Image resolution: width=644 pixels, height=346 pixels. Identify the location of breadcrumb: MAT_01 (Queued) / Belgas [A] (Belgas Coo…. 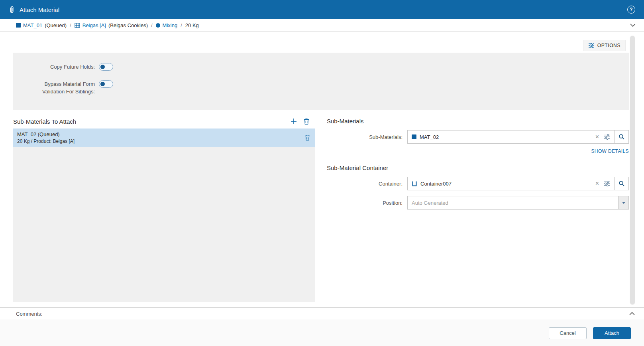
(322, 26).